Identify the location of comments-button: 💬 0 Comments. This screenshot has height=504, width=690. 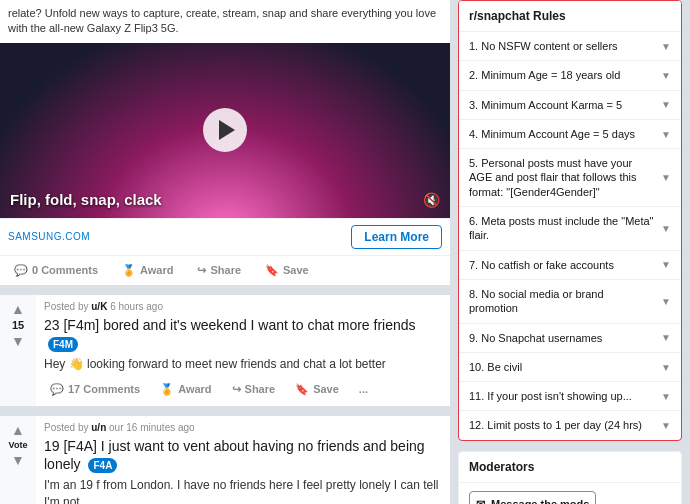
(56, 270).